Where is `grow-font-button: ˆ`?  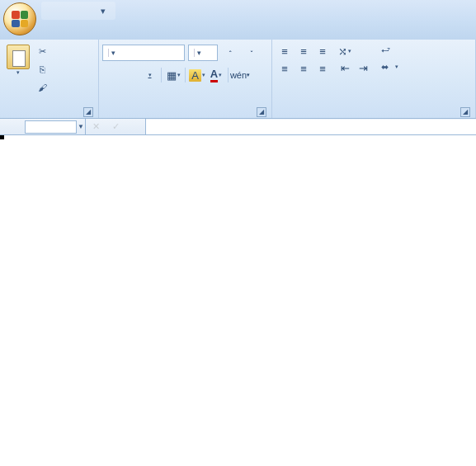
grow-font-button: ˆ is located at coordinates (230, 53).